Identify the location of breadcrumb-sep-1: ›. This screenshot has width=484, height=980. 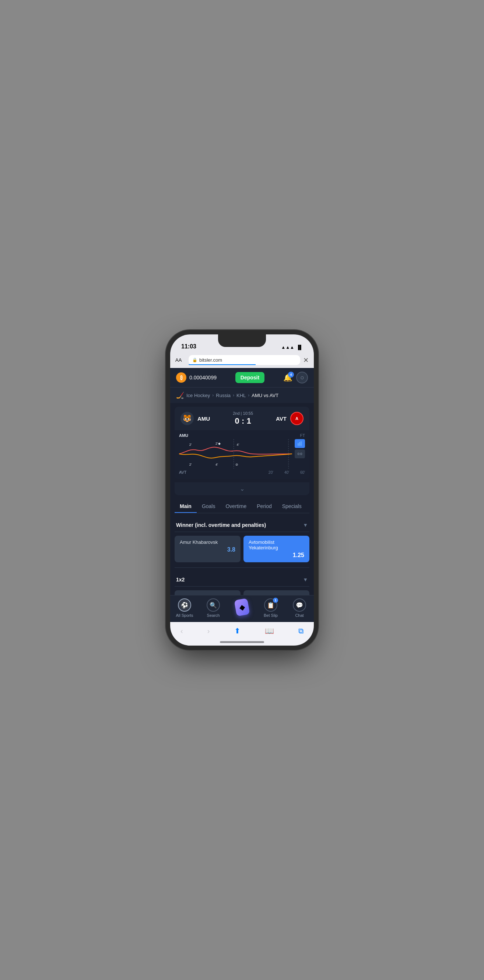
(213, 395).